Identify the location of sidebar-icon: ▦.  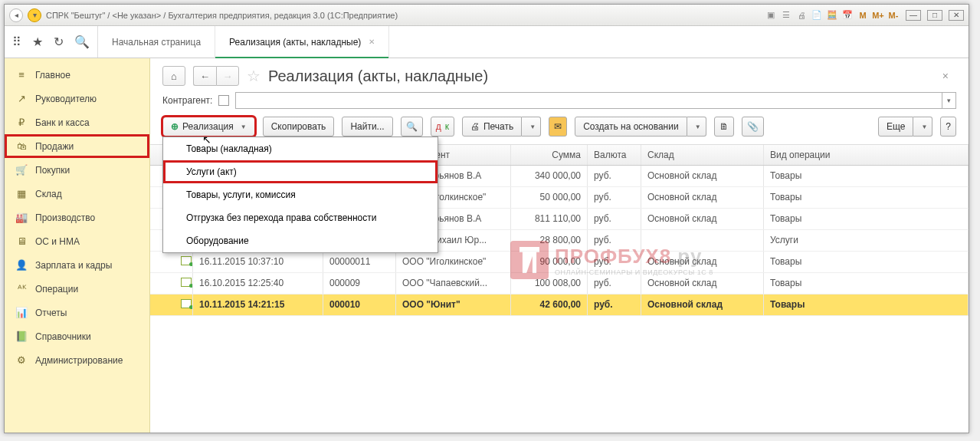
(21, 193).